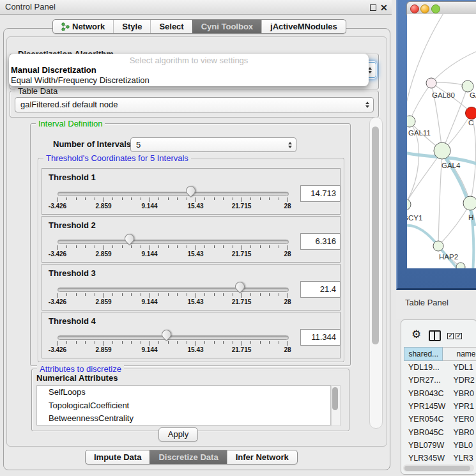  I want to click on threshold-value-field: 14.713, so click(321, 194).